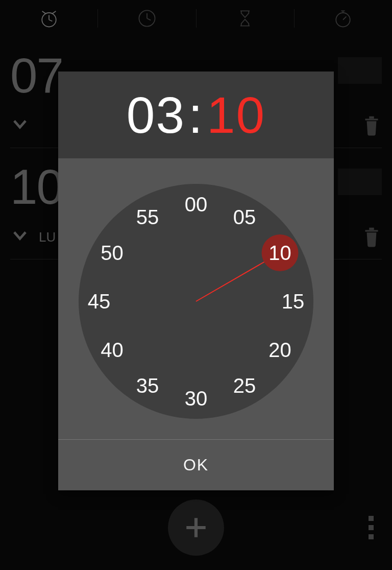 Image resolution: width=392 pixels, height=570 pixels. Describe the element at coordinates (196, 465) in the screenshot. I see `ok-button: OK` at that location.